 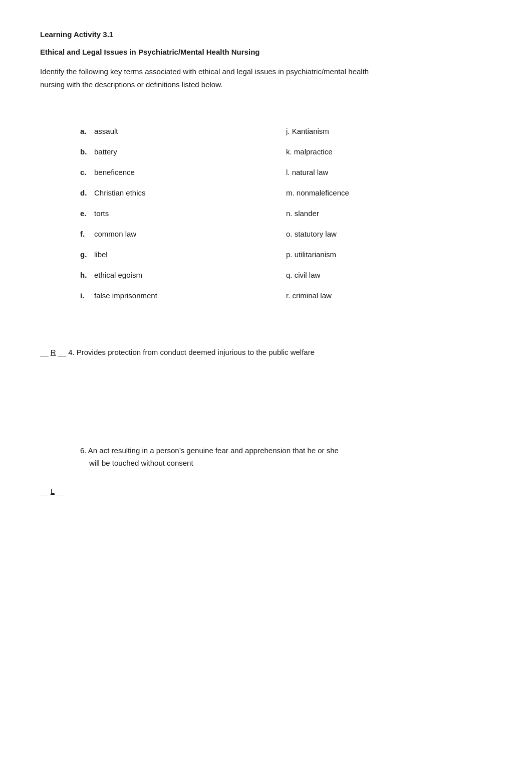 What do you see at coordinates (131, 84) in the screenshot?
I see `instructions-line2: nursing with the descriptions or definit…` at bounding box center [131, 84].